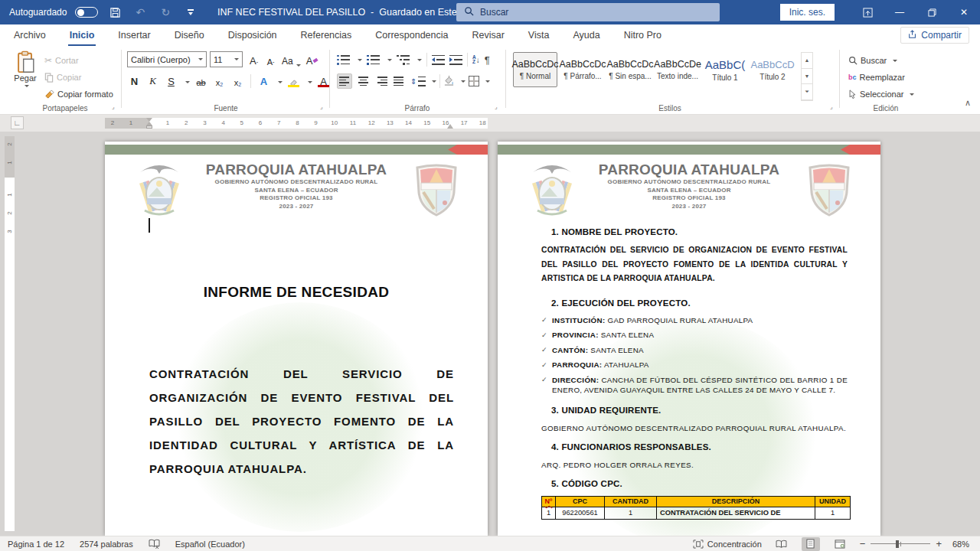 This screenshot has height=551, width=980. Describe the element at coordinates (17, 122) in the screenshot. I see `tab-stop-selector: ∟` at that location.